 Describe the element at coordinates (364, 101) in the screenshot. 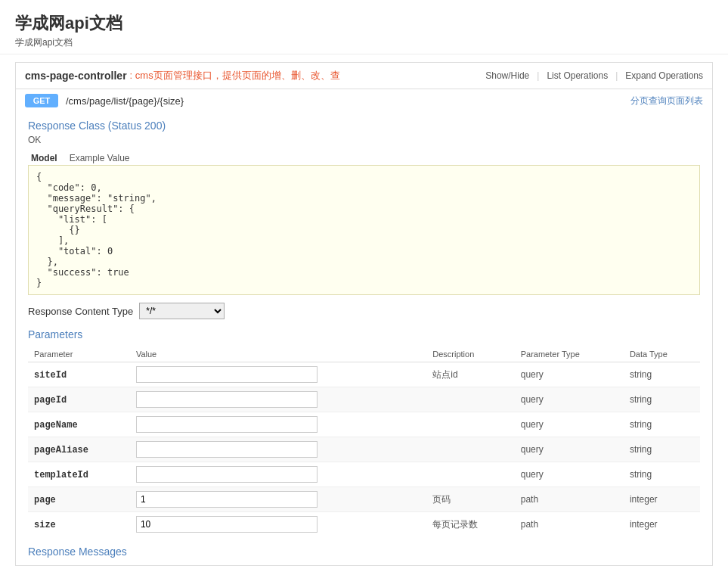

I see `endpoint-row: GET /cms/page/list/{page}/{size} 分页查询页面列…` at that location.